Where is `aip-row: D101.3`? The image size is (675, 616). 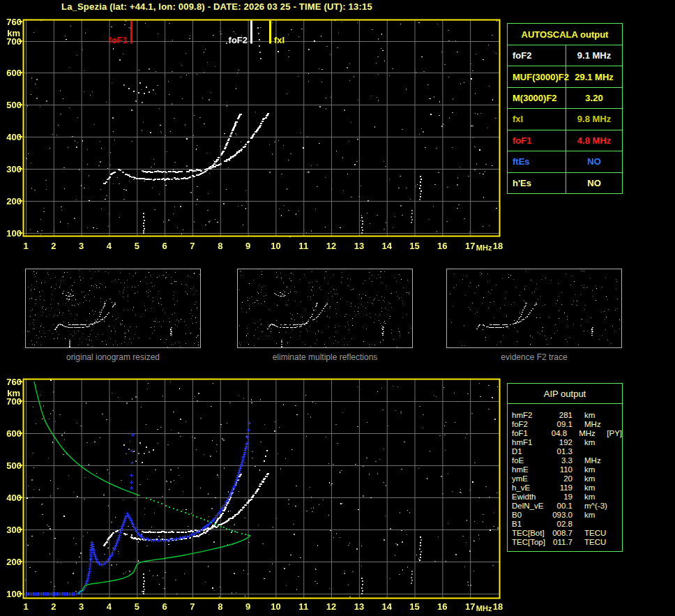 aip-row: D101.3 is located at coordinates (567, 452).